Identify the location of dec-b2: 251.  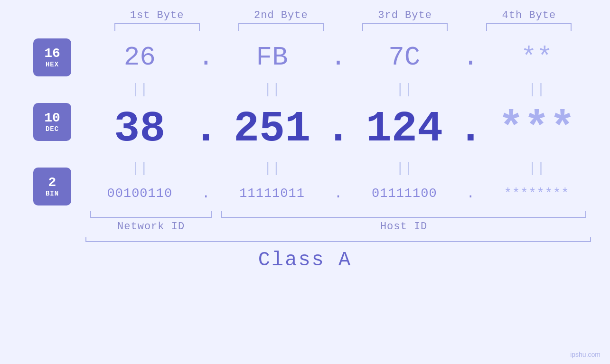
(272, 129).